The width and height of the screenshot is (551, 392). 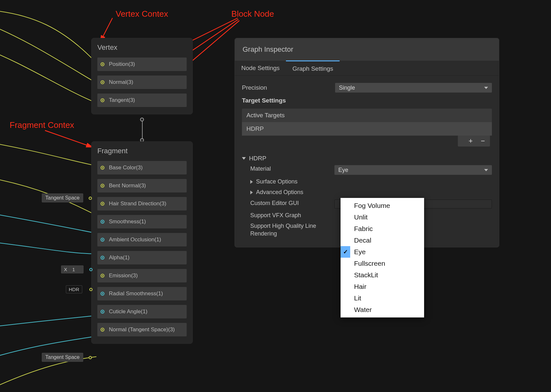 What do you see at coordinates (142, 312) in the screenshot?
I see `fragment-block-cuticle-angle: Cuticle Angle(1)` at bounding box center [142, 312].